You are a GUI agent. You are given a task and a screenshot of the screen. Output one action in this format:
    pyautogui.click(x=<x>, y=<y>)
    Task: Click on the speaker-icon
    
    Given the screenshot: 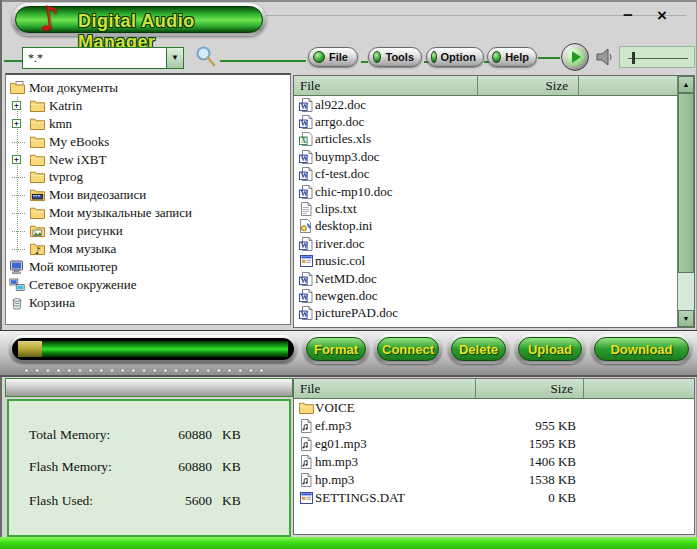 What is the action you would take?
    pyautogui.click(x=605, y=59)
    